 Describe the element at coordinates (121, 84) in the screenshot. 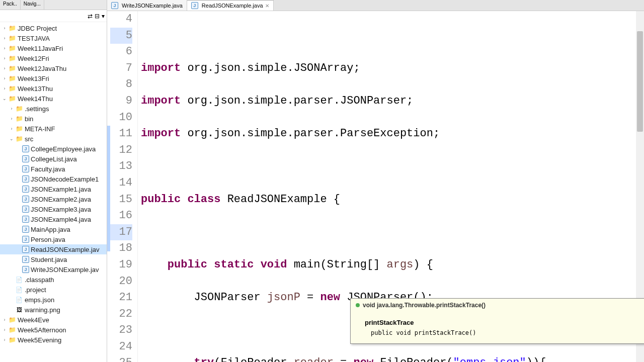

I see `line-number: 8` at that location.